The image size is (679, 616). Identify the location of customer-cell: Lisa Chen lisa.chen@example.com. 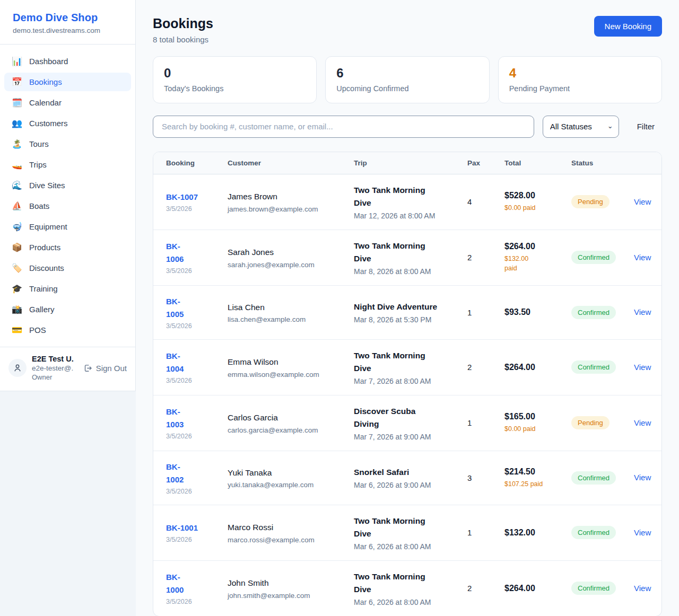
(282, 312).